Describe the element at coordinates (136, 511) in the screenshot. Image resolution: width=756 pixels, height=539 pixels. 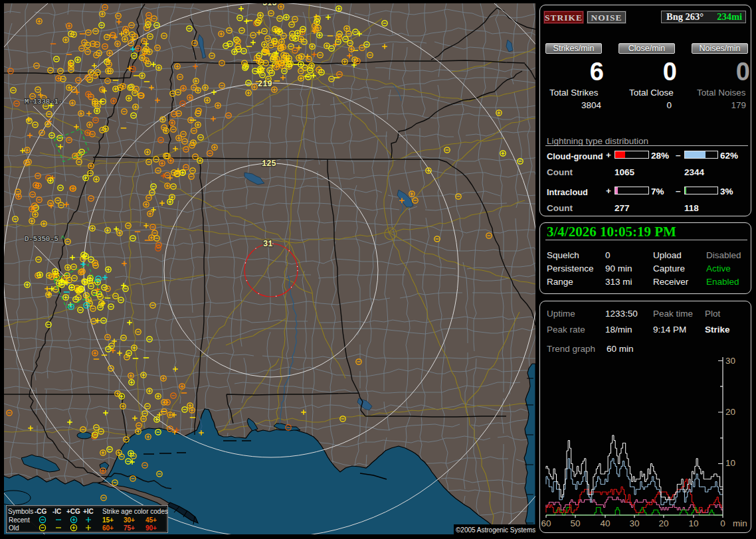
I see `svg-text: Strike age color codes` at that location.